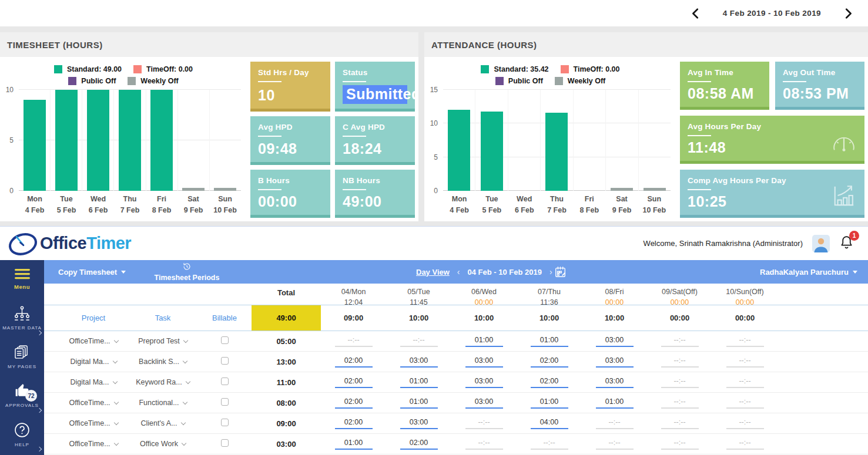 This screenshot has height=455, width=868. What do you see at coordinates (848, 14) in the screenshot?
I see `next-week-button` at bounding box center [848, 14].